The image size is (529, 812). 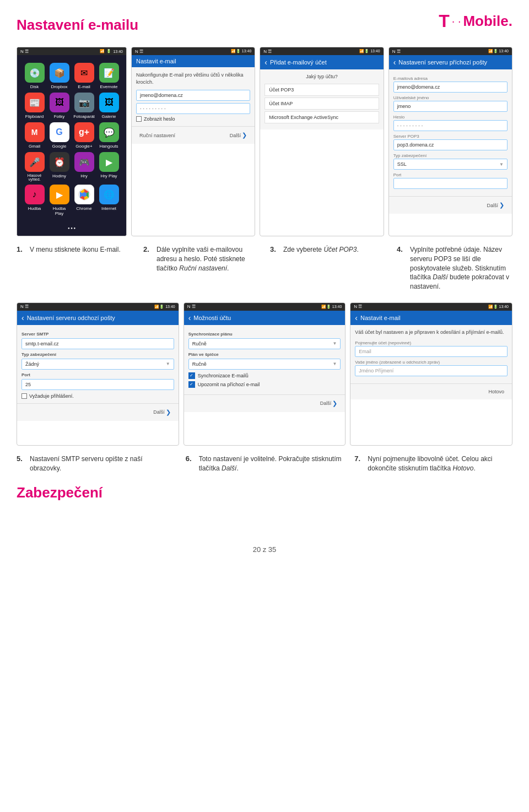 What do you see at coordinates (495, 205) in the screenshot?
I see `screen3-next-btn: Další ❯` at bounding box center [495, 205].